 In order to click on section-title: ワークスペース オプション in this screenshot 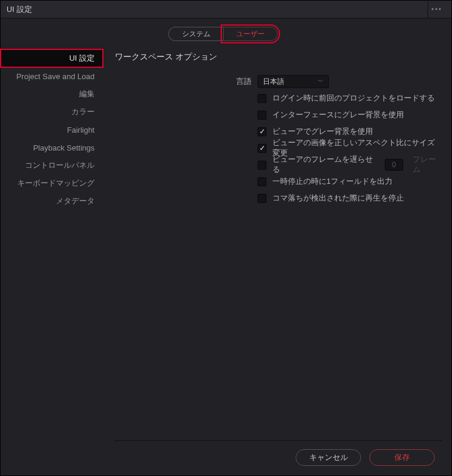, I will do `click(278, 57)`.